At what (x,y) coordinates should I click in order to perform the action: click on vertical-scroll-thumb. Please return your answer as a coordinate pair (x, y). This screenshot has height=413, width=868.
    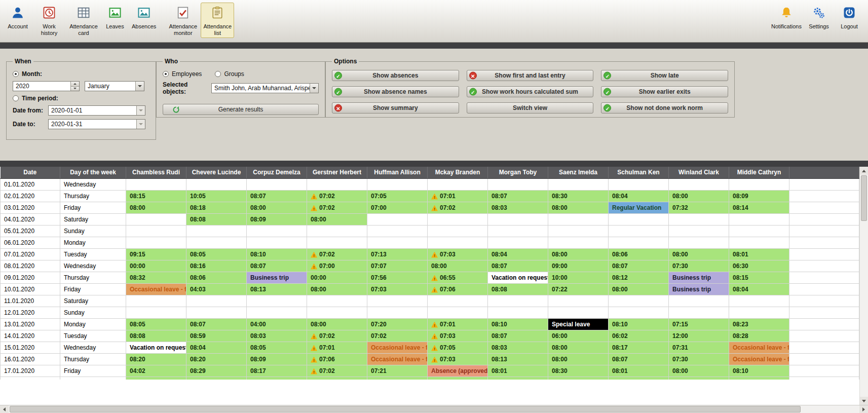
    Looking at the image, I should click on (864, 198).